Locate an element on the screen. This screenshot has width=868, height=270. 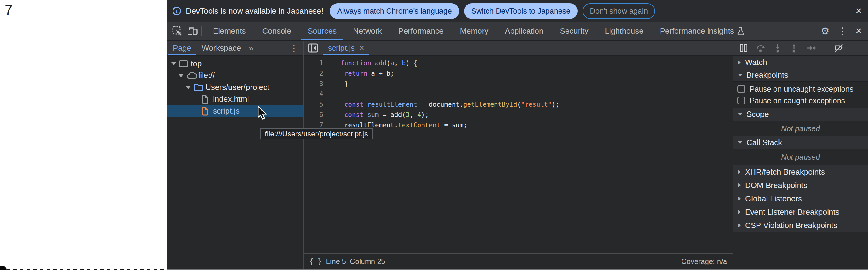
sources-navigator-pane: PageWorkspace » ⋮ topfile://Users/user/p… is located at coordinates (235, 155).